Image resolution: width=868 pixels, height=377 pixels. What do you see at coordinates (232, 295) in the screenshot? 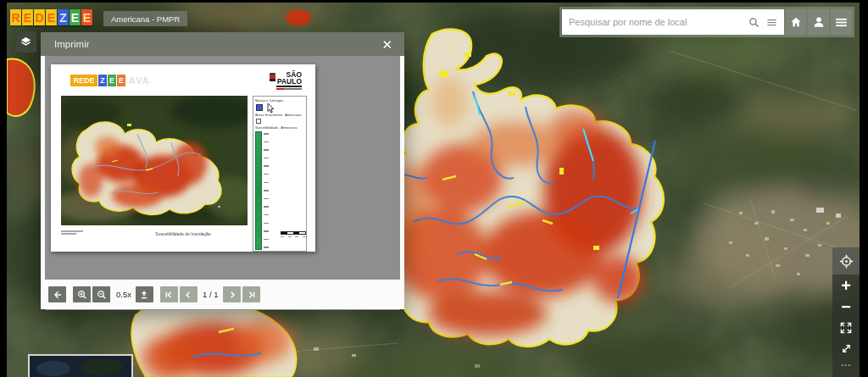
I see `next-page-button` at bounding box center [232, 295].